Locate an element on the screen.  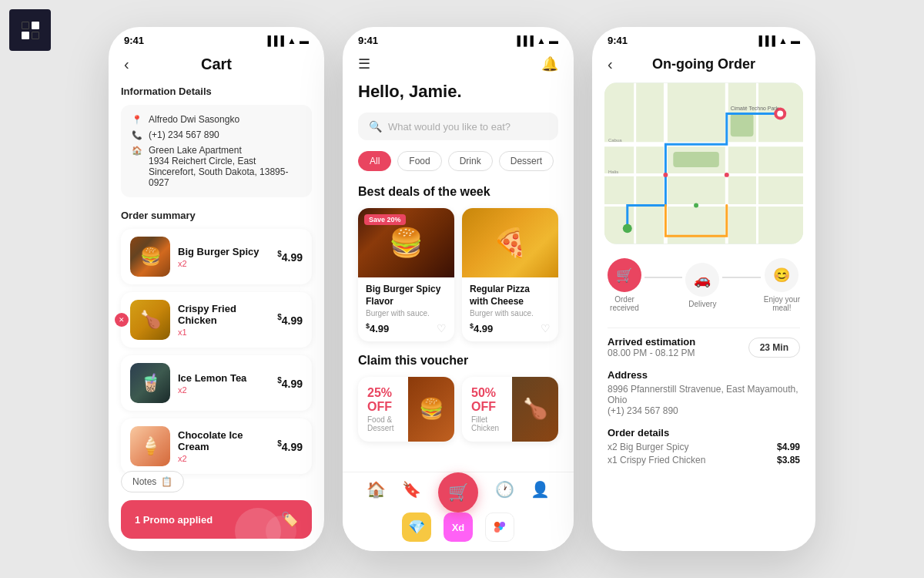
step-3-icon: 😊 is located at coordinates (782, 275).